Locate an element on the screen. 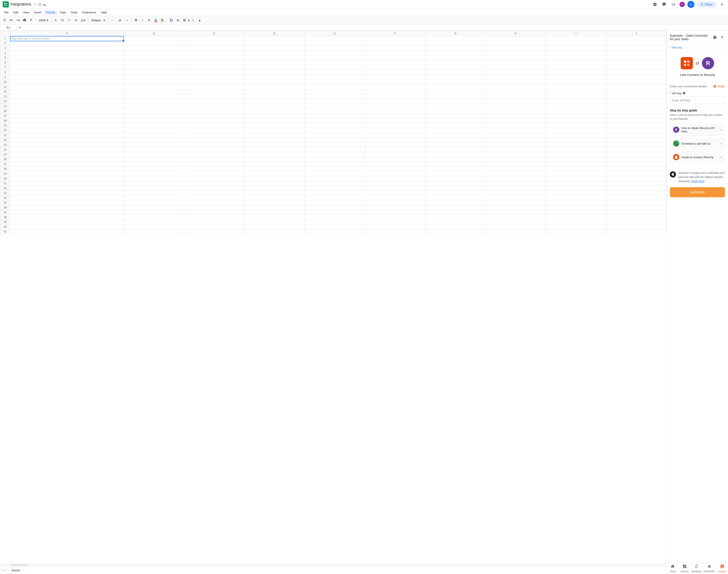 The image size is (728, 574). redo-button is located at coordinates (18, 20).